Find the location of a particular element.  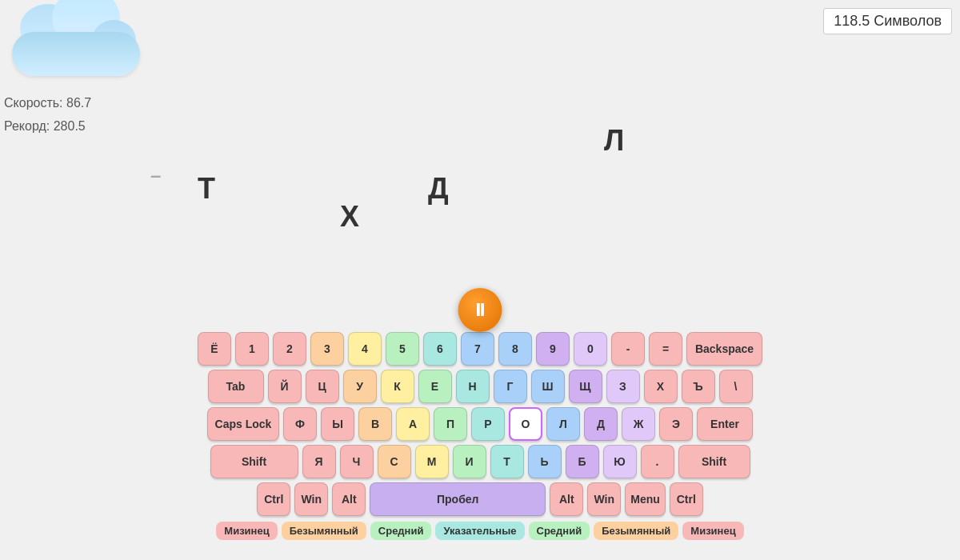

finger-label-pinky-left: Мизинец is located at coordinates (246, 531).